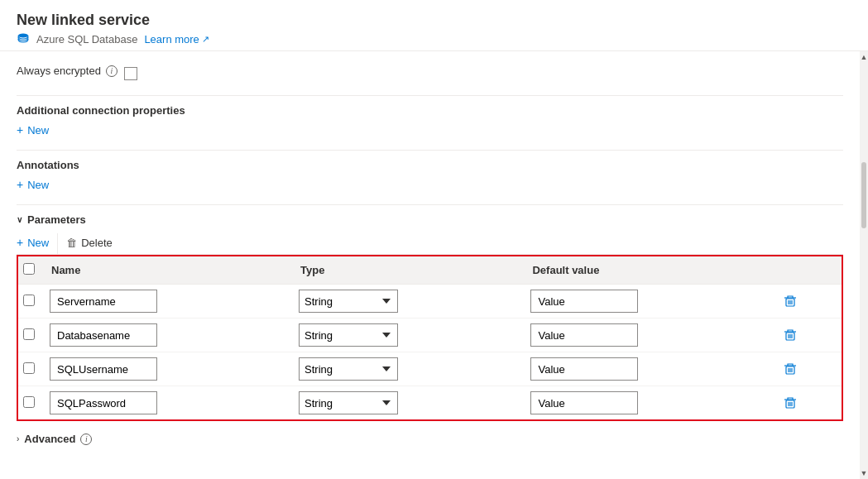 The image size is (868, 479). Describe the element at coordinates (430, 165) in the screenshot. I see `annotations-title: Annotations` at that location.